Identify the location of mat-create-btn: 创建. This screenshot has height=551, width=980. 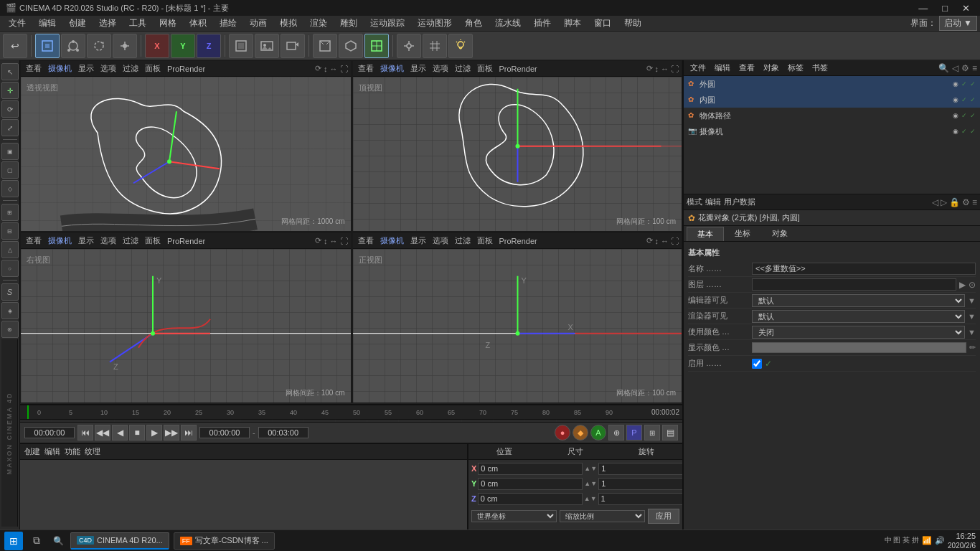
(32, 452).